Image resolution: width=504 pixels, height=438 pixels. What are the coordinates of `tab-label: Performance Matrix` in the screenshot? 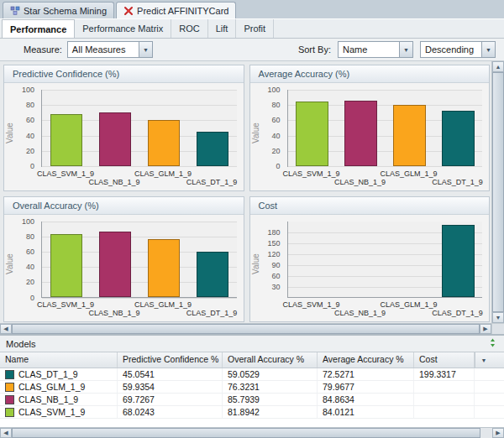 It's located at (123, 29).